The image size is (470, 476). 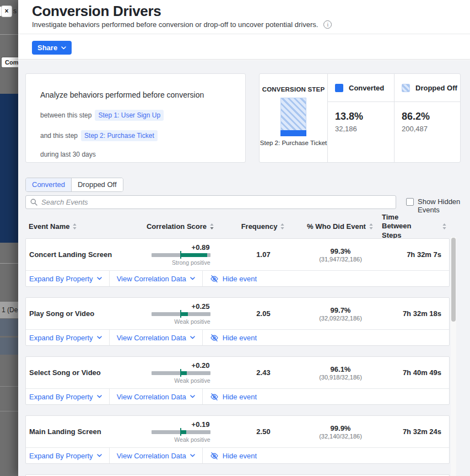 What do you see at coordinates (360, 118) in the screenshot?
I see `conversion-step-card: CONVERSION STEP Step 2: Purchase Ticket …` at bounding box center [360, 118].